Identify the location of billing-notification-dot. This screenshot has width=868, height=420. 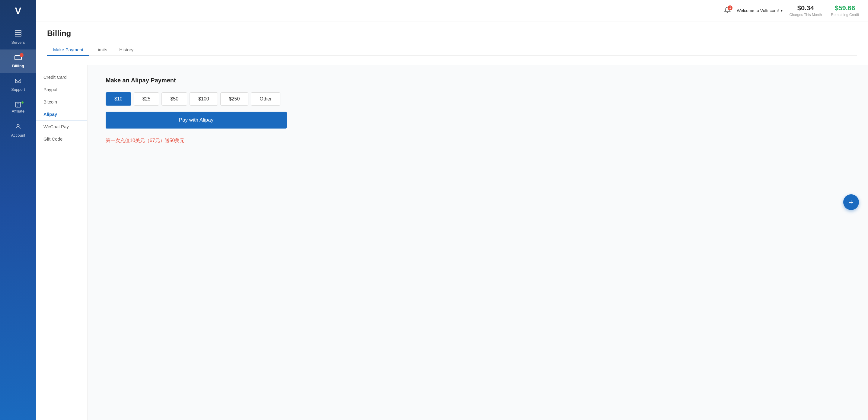
(22, 55).